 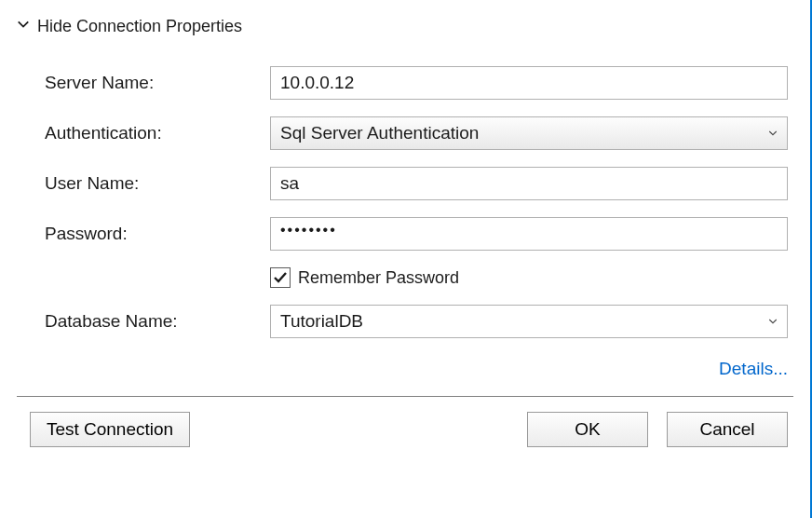 I want to click on user-name-label: User Name:, so click(x=152, y=184).